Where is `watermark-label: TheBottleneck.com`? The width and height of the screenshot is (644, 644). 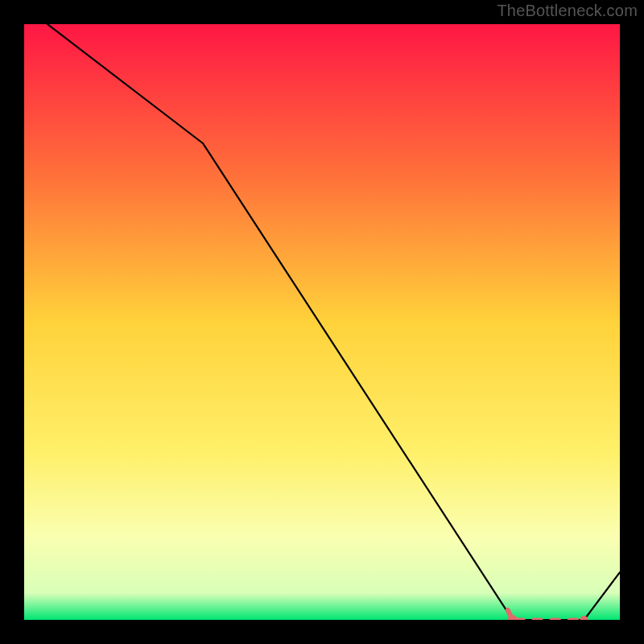 watermark-label: TheBottleneck.com is located at coordinates (567, 11).